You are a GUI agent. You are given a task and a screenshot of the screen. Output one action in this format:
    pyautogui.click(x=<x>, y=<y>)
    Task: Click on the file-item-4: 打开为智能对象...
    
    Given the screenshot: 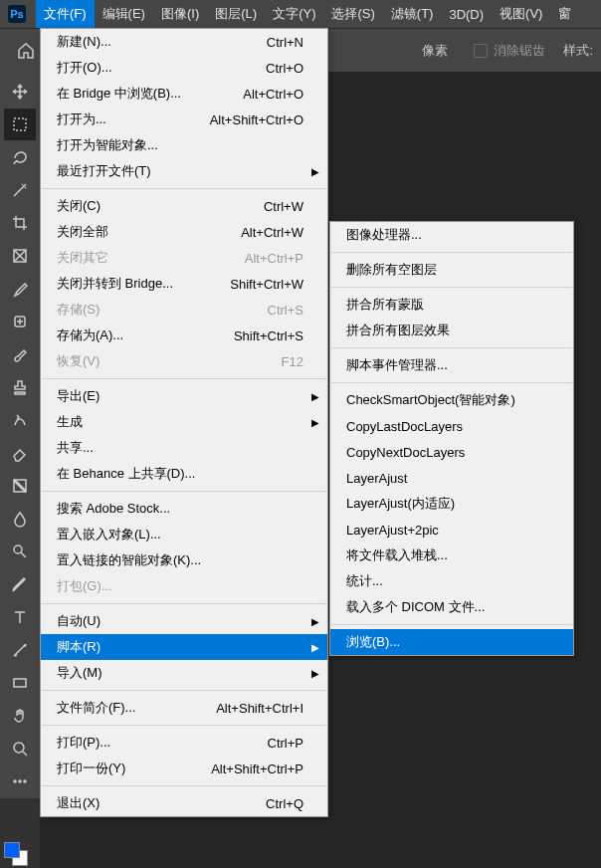 What is the action you would take?
    pyautogui.click(x=184, y=145)
    